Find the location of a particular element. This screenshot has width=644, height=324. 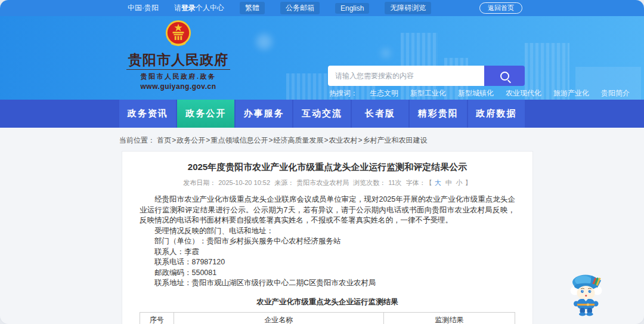

search-icon is located at coordinates (504, 76).